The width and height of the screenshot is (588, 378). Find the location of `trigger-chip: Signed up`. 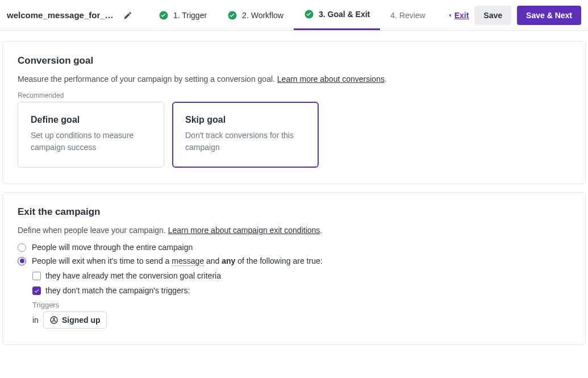

trigger-chip: Signed up is located at coordinates (75, 320).